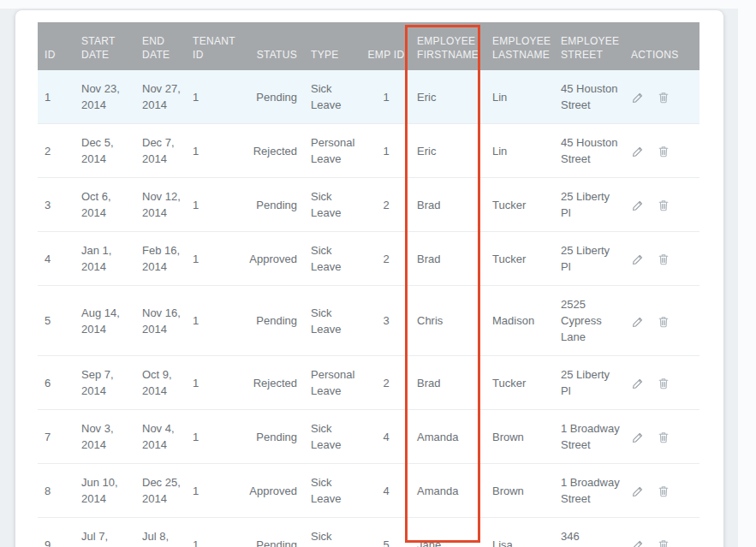 The height and width of the screenshot is (547, 756). What do you see at coordinates (104, 383) in the screenshot?
I see `cell-start-date: Sep 7, 2014` at bounding box center [104, 383].